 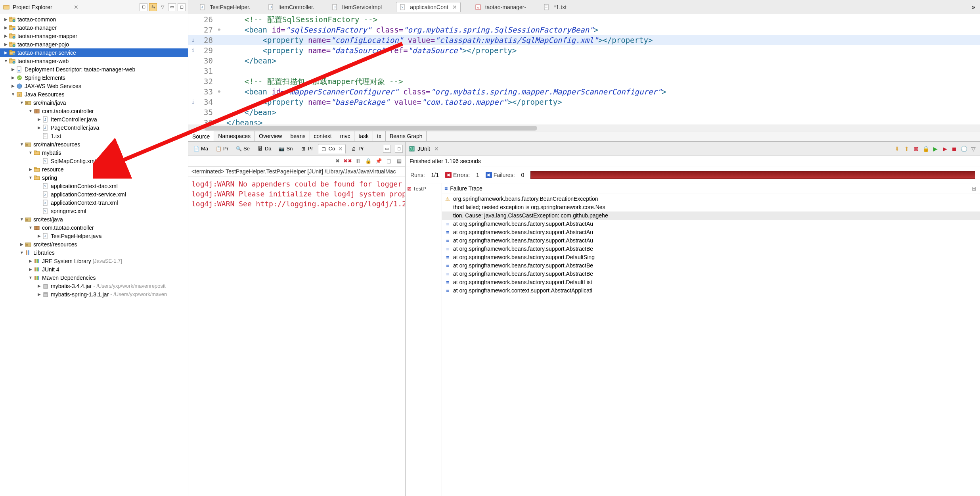 I want to click on trace-line: tion. Cause: java.lang.ClassCastExceptio…, so click(x=711, y=216).